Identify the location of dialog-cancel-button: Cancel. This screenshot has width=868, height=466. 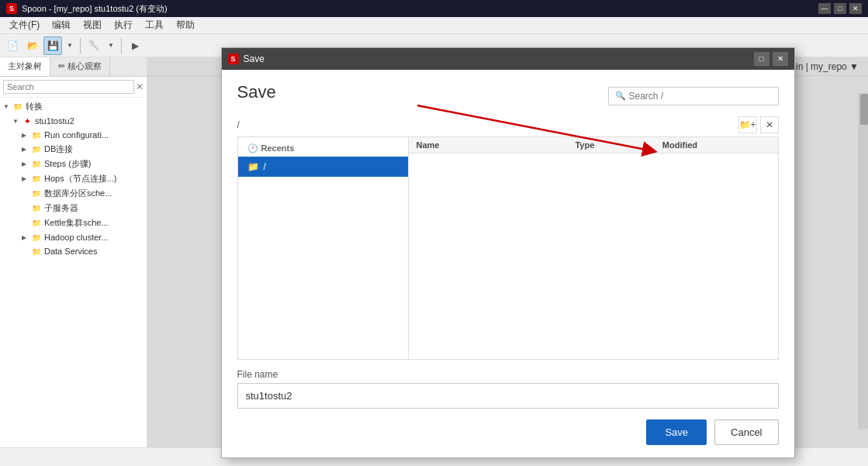
(746, 433).